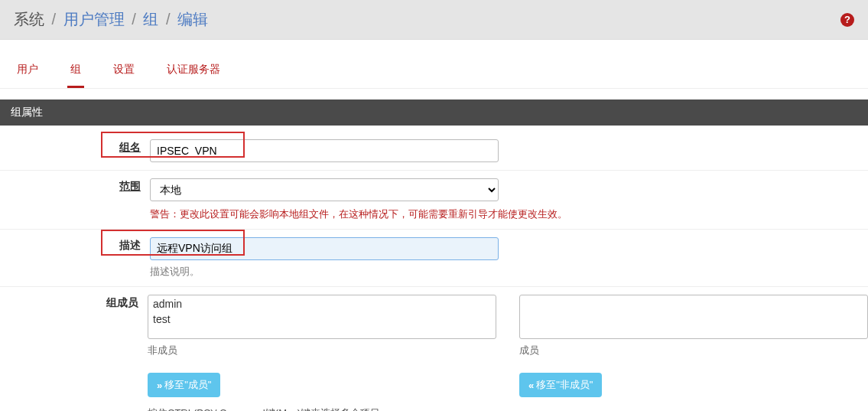  What do you see at coordinates (434, 388) in the screenshot?
I see `row-move-buttons: » 移至"成员" 按住CTRL(PC)/ Command键(Mac)键来选择多个…` at bounding box center [434, 388].